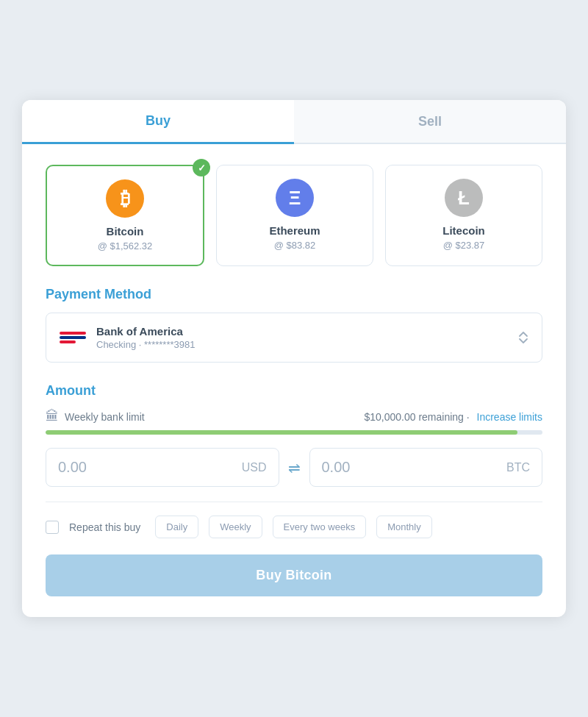 The height and width of the screenshot is (717, 588). I want to click on freq-biweekly: Every two weeks, so click(320, 527).